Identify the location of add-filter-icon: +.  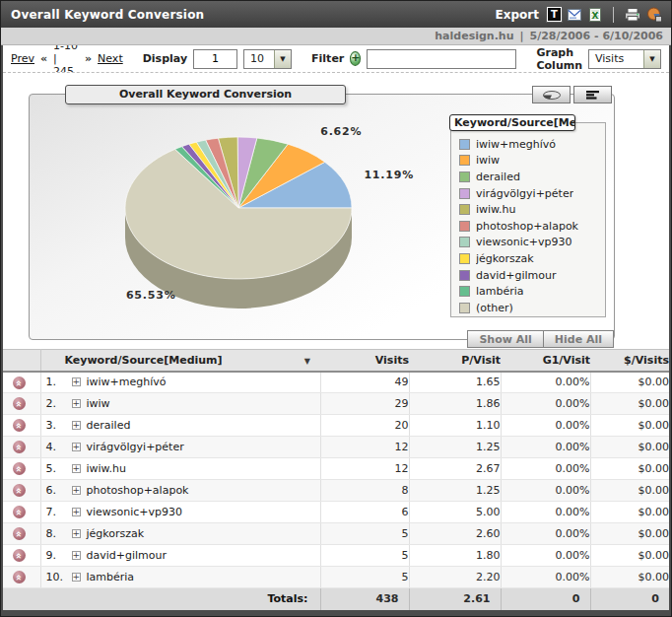
(355, 59).